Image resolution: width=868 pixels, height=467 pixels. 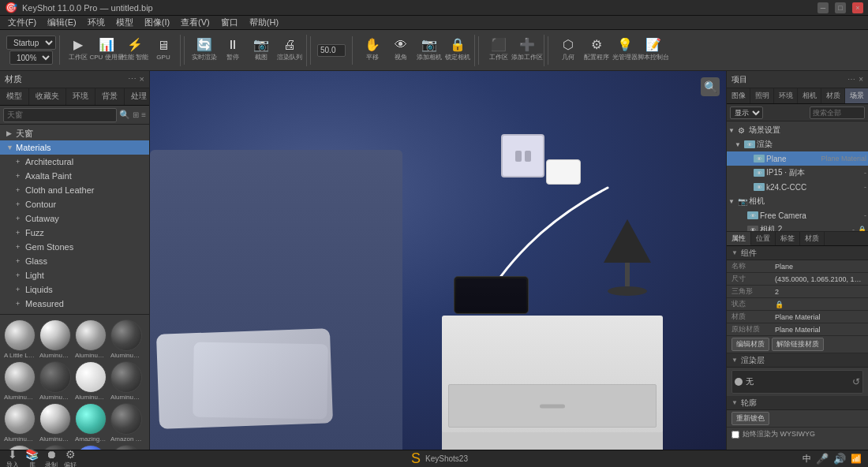 I want to click on edit-material-btn: 编辑材质, so click(x=750, y=344).